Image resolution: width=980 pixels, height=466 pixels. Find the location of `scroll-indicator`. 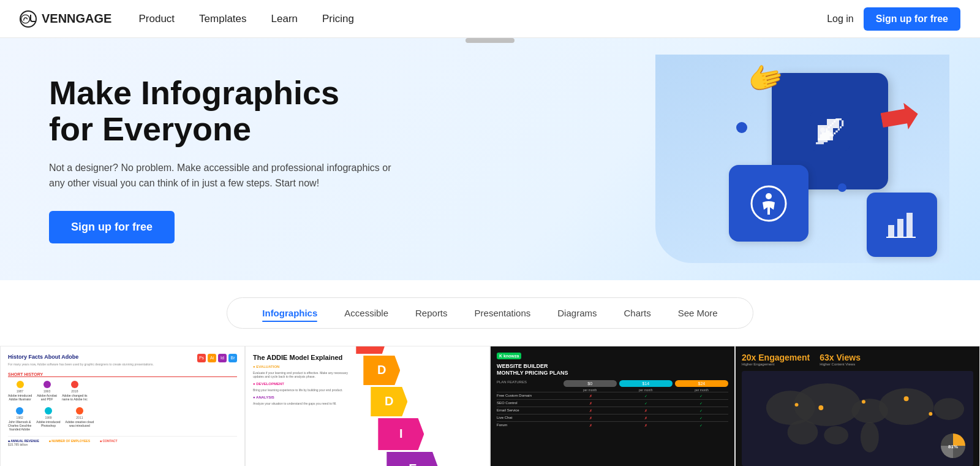

scroll-indicator is located at coordinates (490, 40).